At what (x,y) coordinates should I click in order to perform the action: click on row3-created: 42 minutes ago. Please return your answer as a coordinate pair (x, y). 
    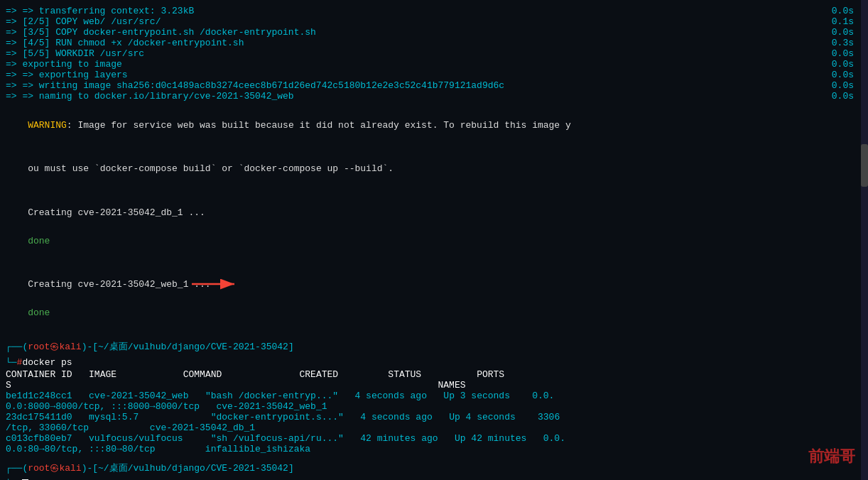
    Looking at the image, I should click on (399, 439).